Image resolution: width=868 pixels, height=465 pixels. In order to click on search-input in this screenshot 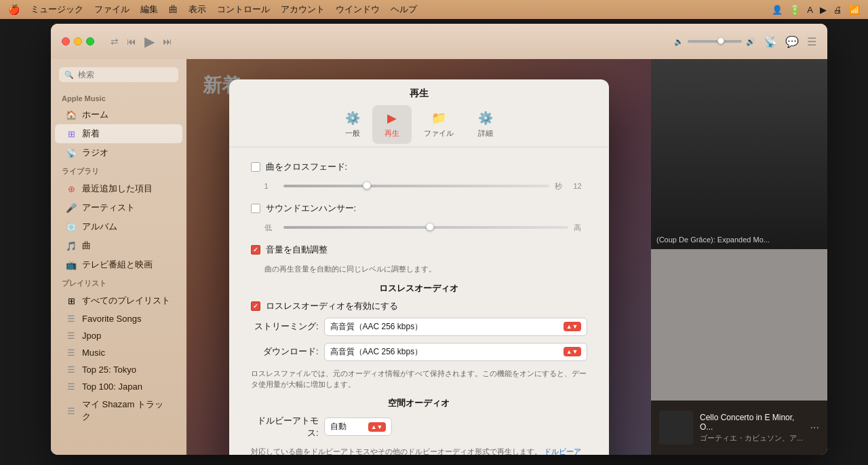, I will do `click(125, 75)`.